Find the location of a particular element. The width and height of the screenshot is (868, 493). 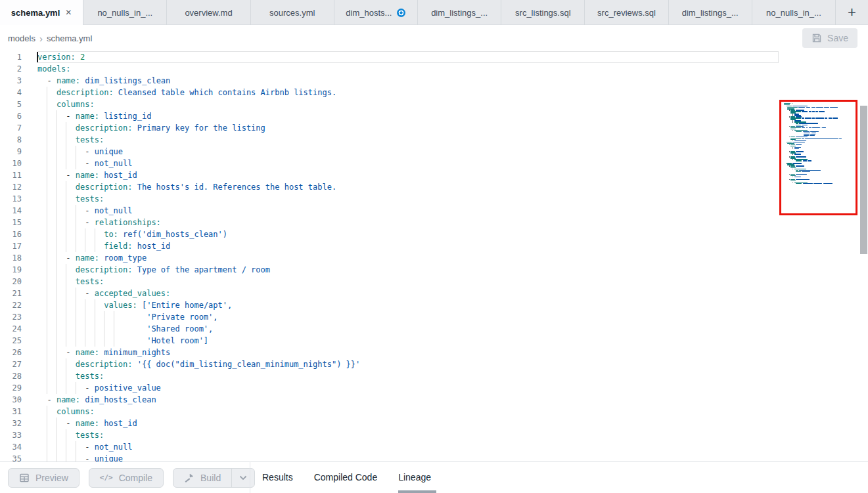

line-number: 23 is located at coordinates (11, 317).